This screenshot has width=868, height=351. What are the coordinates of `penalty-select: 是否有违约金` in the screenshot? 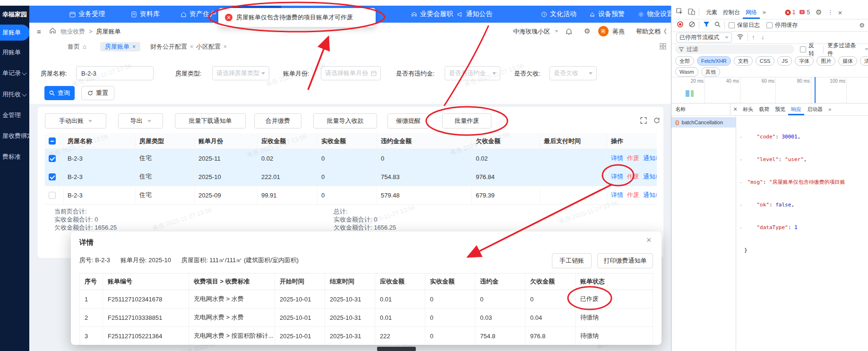 It's located at (473, 73).